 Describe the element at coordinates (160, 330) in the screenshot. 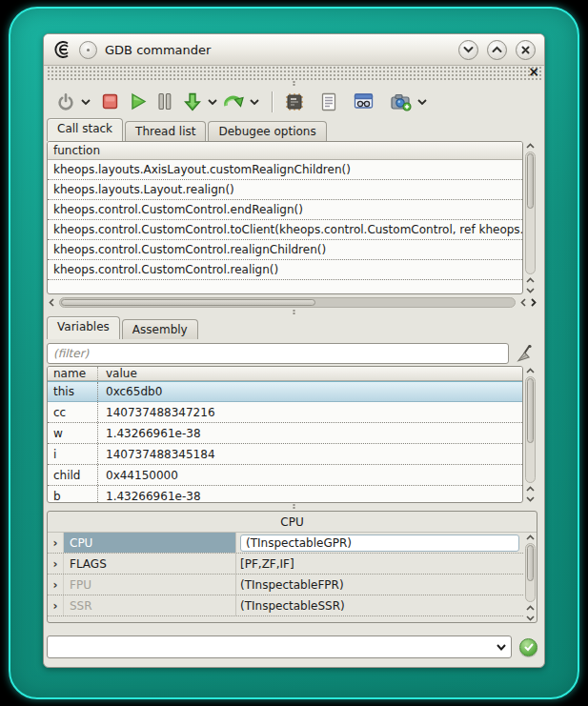

I see `tab-assembly: Assembly` at that location.